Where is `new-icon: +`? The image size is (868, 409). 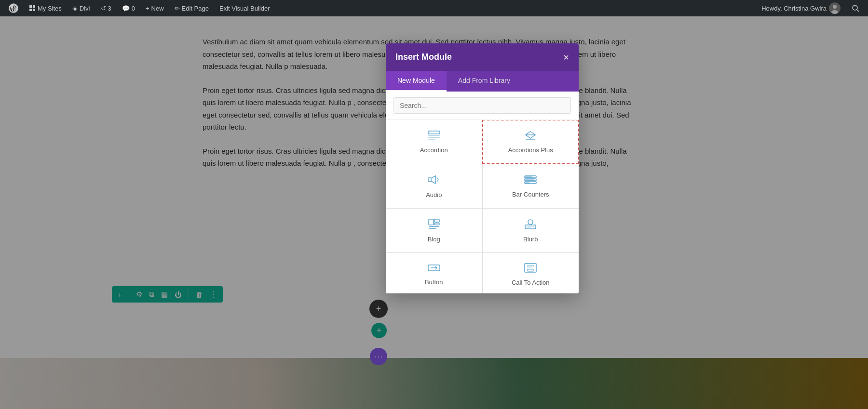 new-icon: + is located at coordinates (148, 9).